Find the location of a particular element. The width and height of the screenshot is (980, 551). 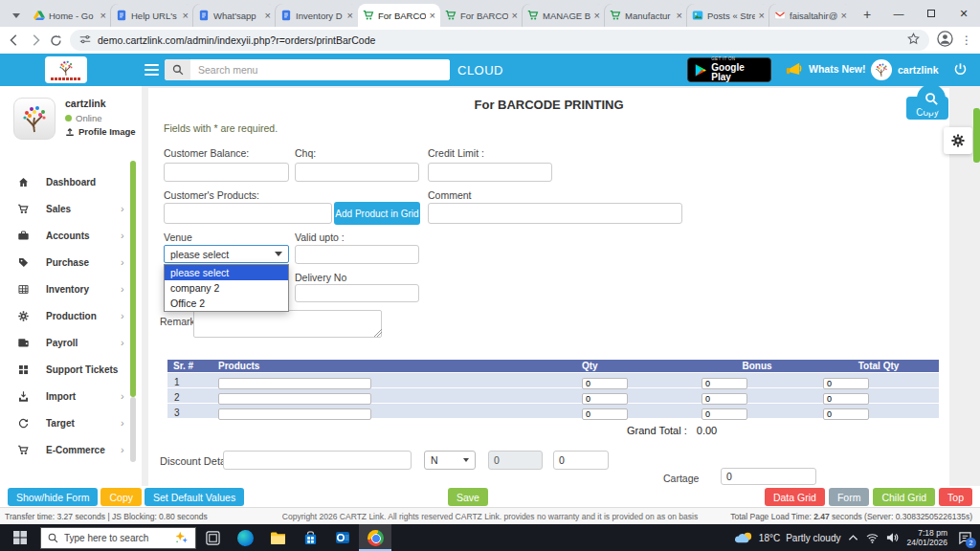

bookmark-star-icon is located at coordinates (913, 40).